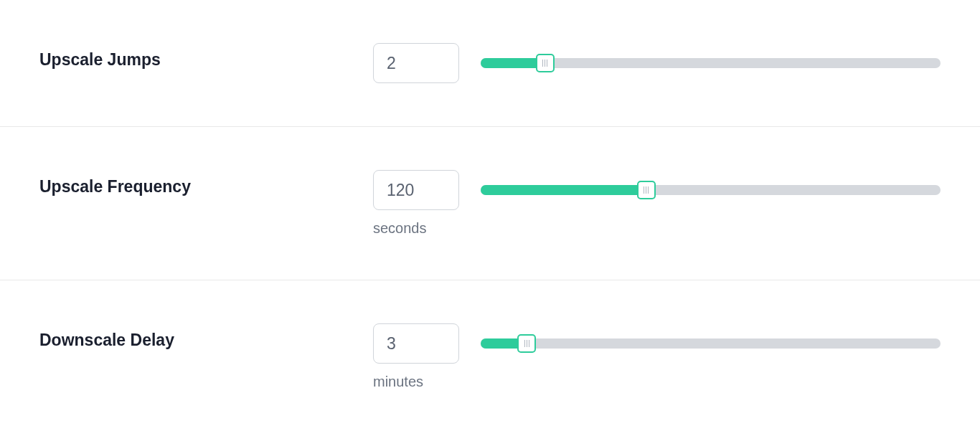  Describe the element at coordinates (710, 344) in the screenshot. I see `downscale-delay-slider` at that location.